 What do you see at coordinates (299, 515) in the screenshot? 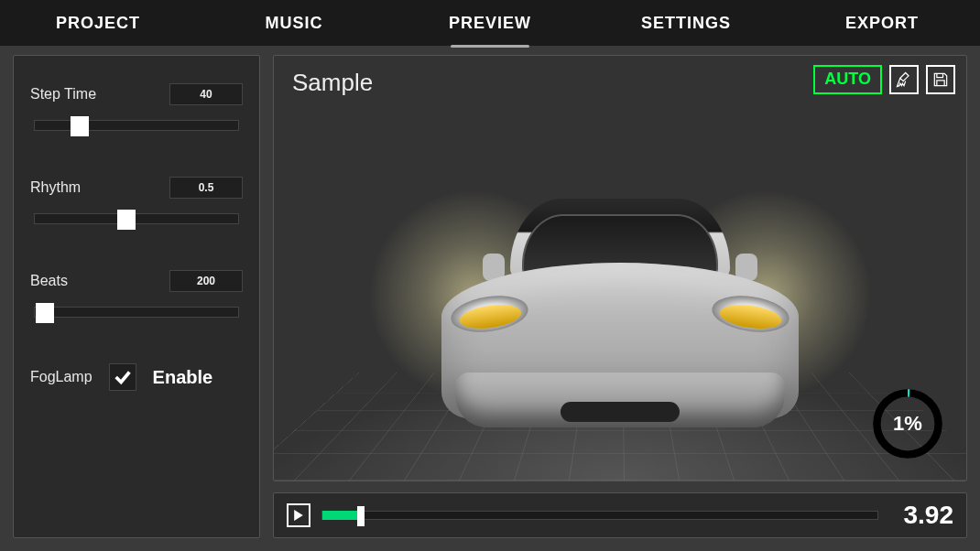
I see `play-icon` at bounding box center [299, 515].